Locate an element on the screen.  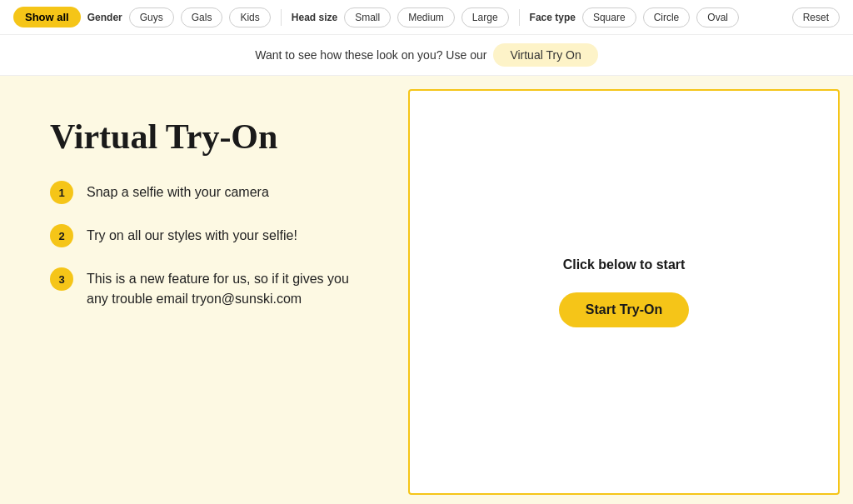
step-text-2: Try on all our styles with your selfie! is located at coordinates (192, 235).